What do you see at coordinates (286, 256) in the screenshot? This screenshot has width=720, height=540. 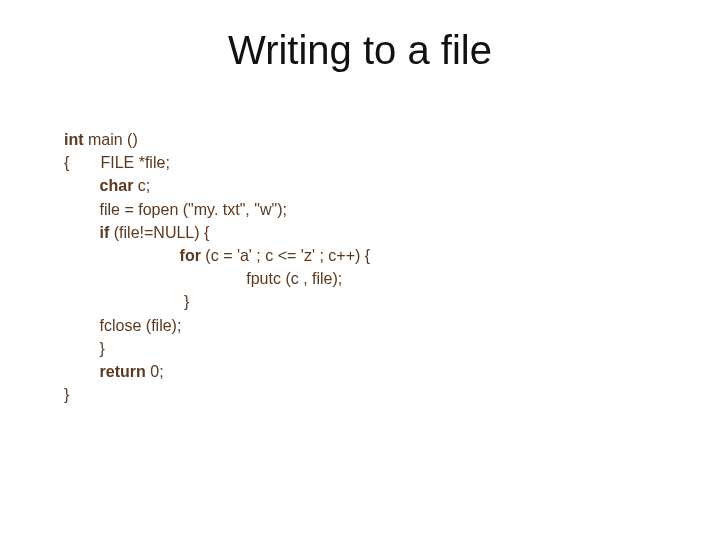 I see `code-text: (c = 'a' ; c <= 'z' ; c++) {` at bounding box center [286, 256].